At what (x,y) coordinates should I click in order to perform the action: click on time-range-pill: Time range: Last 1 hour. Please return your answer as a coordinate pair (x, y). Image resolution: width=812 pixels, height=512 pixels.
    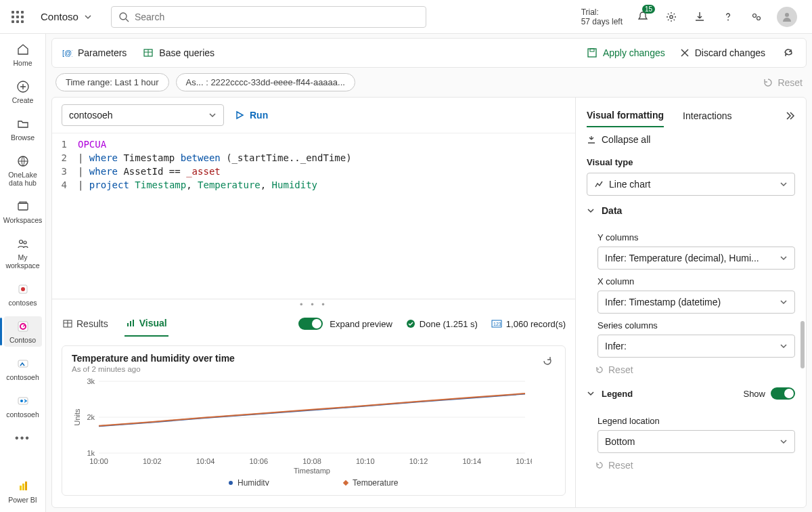
    Looking at the image, I should click on (112, 83).